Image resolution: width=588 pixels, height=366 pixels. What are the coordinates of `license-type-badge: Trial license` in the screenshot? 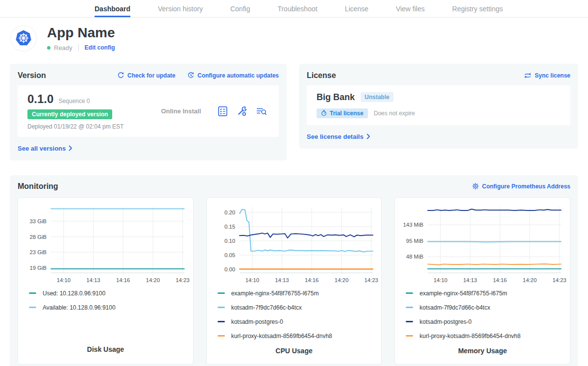 It's located at (342, 113).